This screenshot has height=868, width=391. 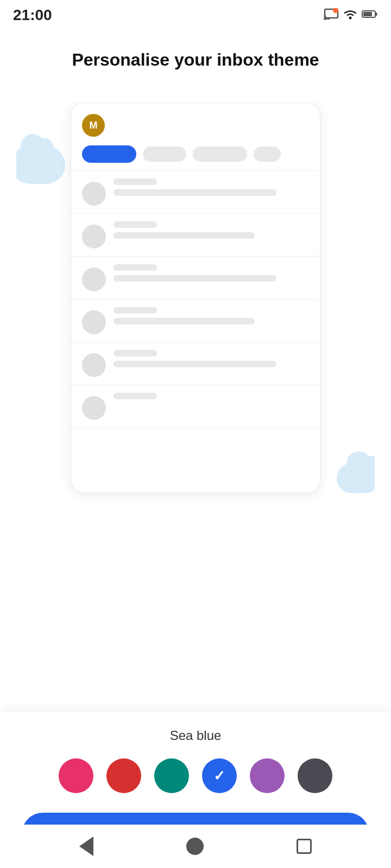 What do you see at coordinates (195, 736) in the screenshot?
I see `theme-name-label: Sea blue` at bounding box center [195, 736].